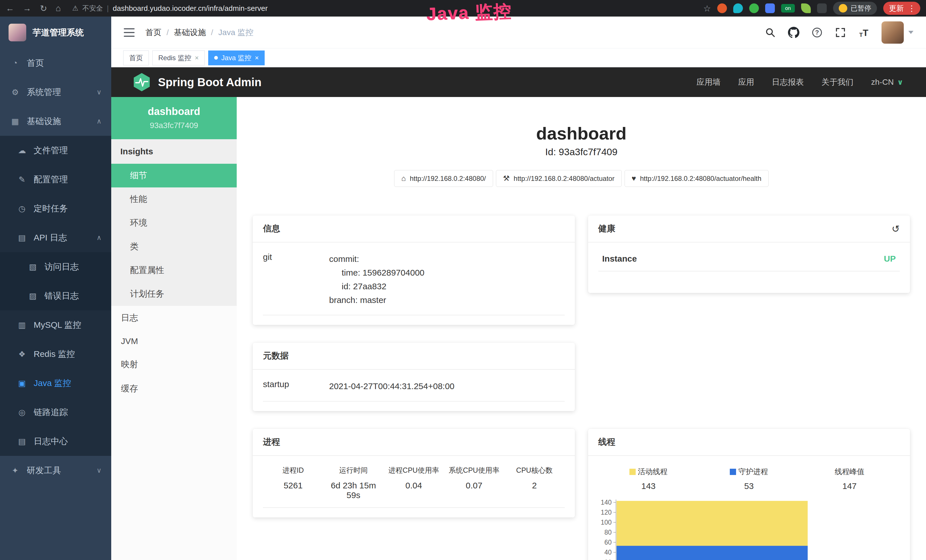  I want to click on language-selector: zh-CN ∨, so click(887, 82).